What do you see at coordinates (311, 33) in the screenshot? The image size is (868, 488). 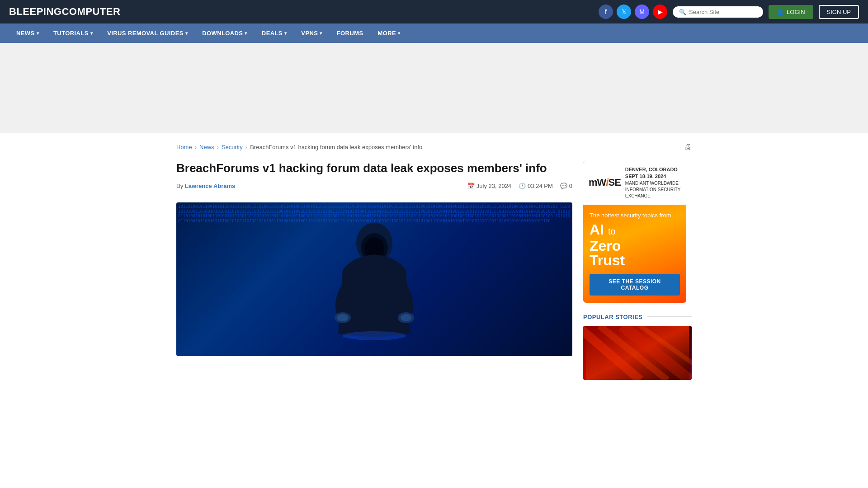 I see `nav-vpns: VPNS ▾` at bounding box center [311, 33].